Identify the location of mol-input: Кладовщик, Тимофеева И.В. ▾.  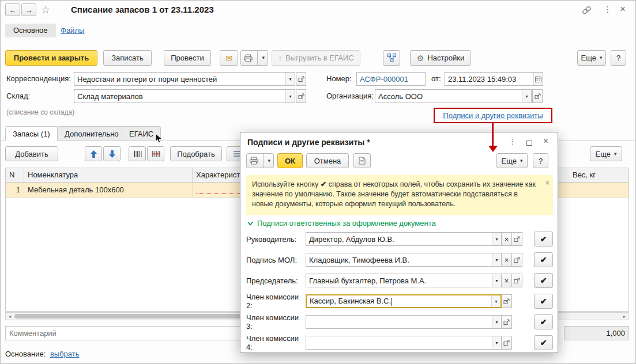
(404, 260).